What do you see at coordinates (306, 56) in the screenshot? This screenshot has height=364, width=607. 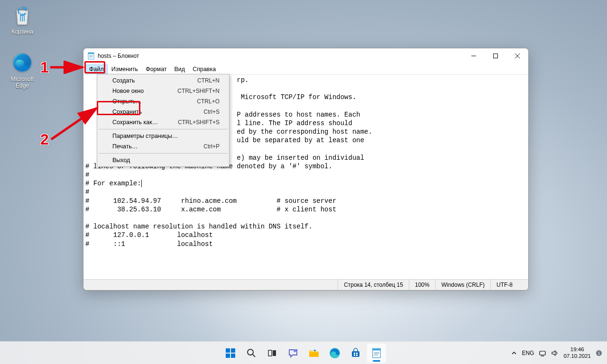 I see `titlebar: hosts – Блокнот` at bounding box center [306, 56].